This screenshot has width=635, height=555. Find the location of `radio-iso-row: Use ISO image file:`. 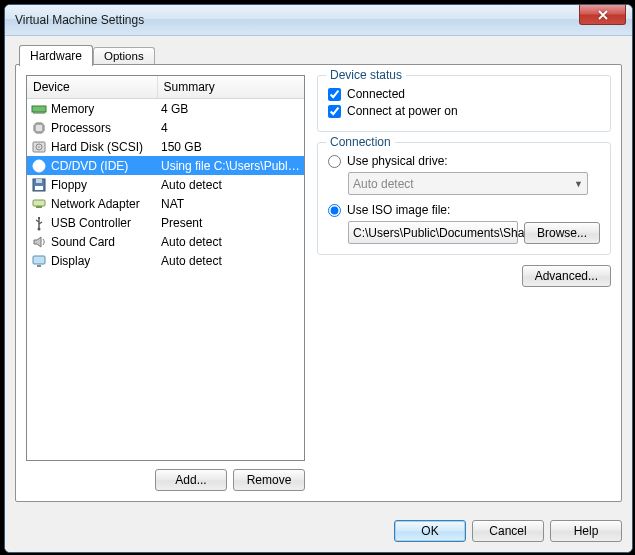

radio-iso-row: Use ISO image file: is located at coordinates (464, 210).